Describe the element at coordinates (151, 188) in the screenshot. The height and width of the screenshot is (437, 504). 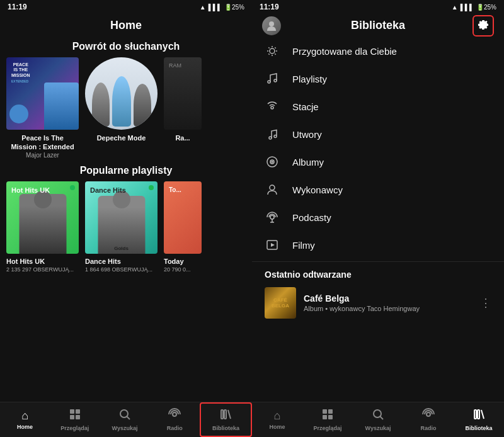
I see `dancehits-dot` at that location.